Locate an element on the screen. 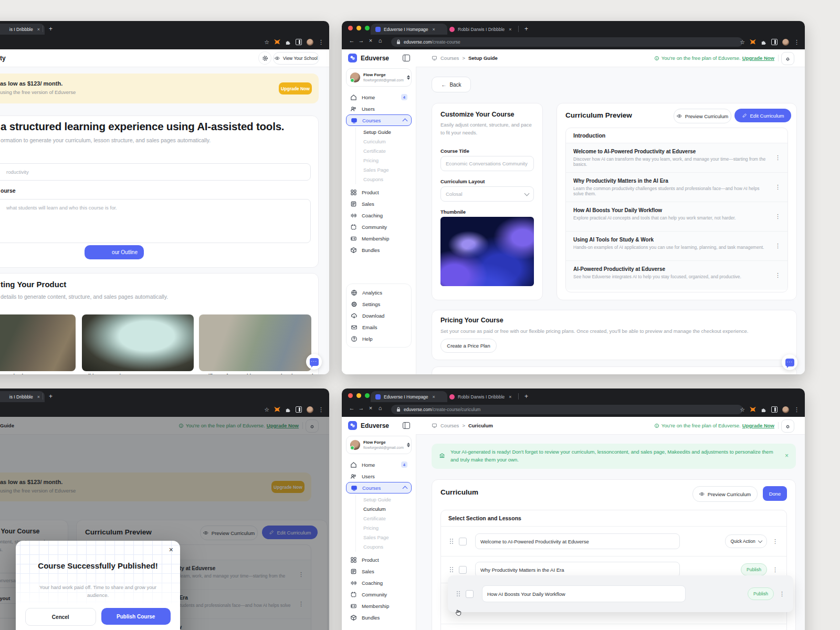  sidebar-item-settings: Settings is located at coordinates (379, 304).